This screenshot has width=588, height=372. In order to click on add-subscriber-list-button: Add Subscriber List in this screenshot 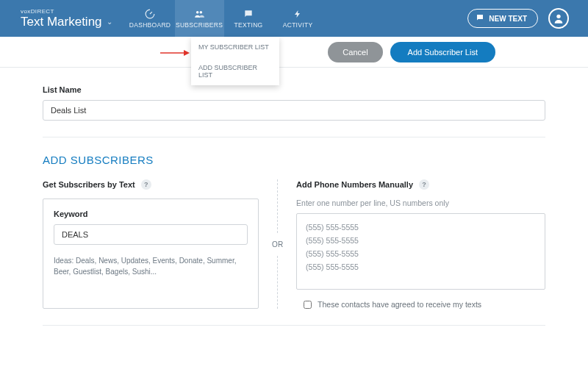, I will do `click(442, 52)`.